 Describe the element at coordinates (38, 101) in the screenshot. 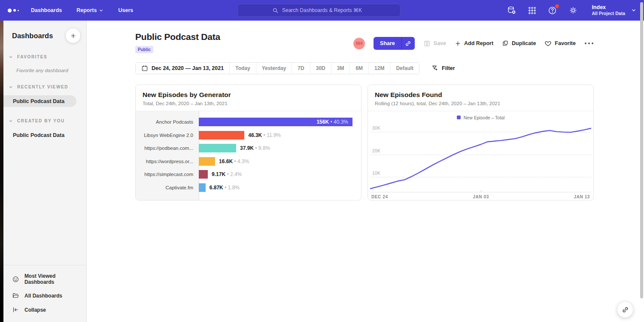

I see `sidebar-item-public-podcast-data: Public Podcast Data` at that location.